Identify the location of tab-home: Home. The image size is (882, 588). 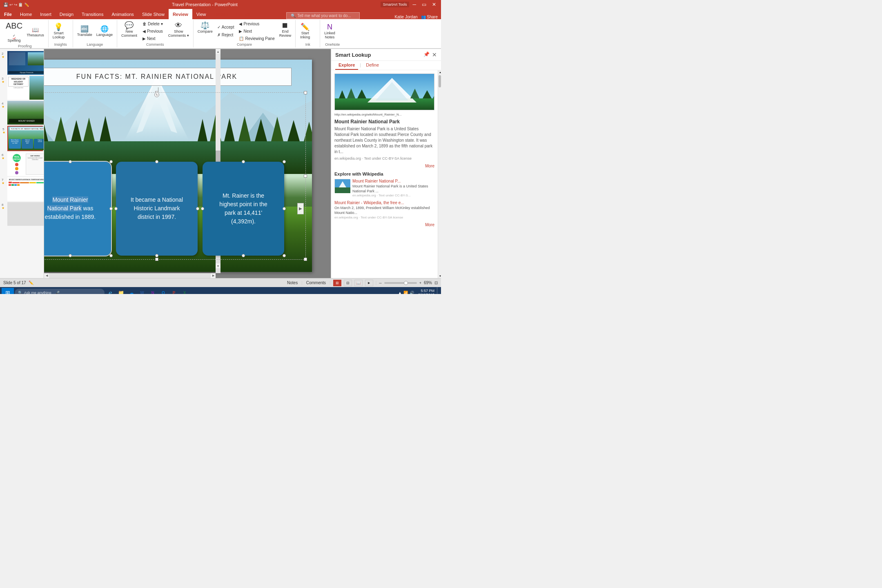
(26, 14).